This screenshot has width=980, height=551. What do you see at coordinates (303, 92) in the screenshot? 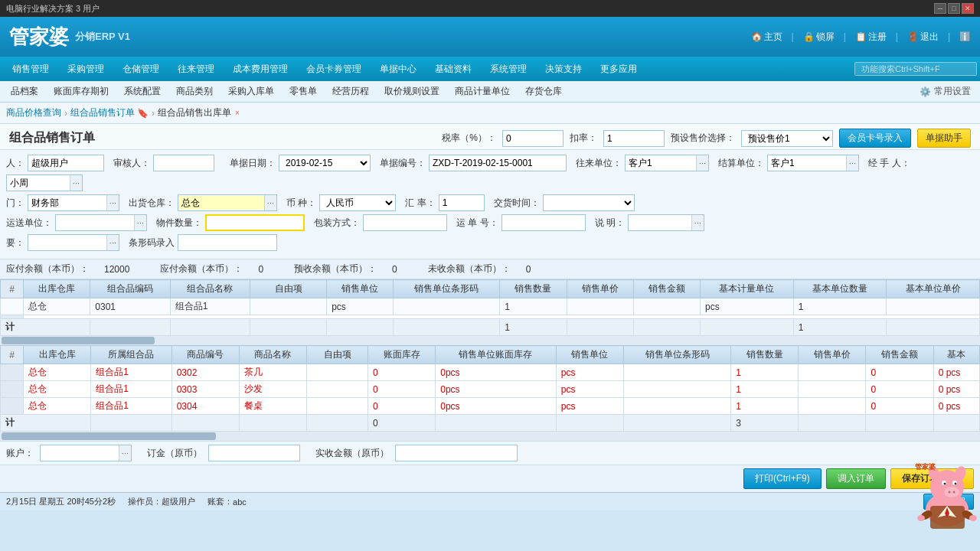
I see `sub-retail: 零售单` at bounding box center [303, 92].